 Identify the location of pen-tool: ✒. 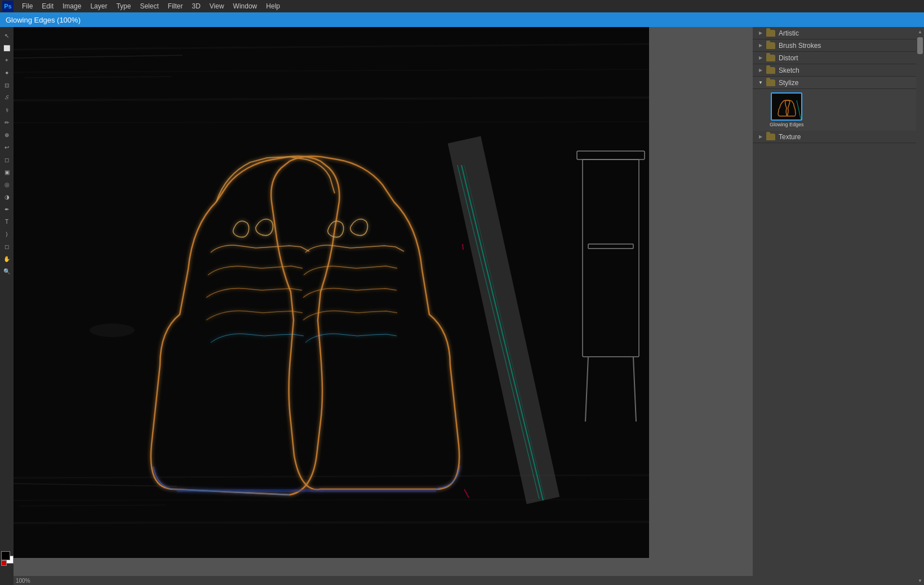
(7, 209).